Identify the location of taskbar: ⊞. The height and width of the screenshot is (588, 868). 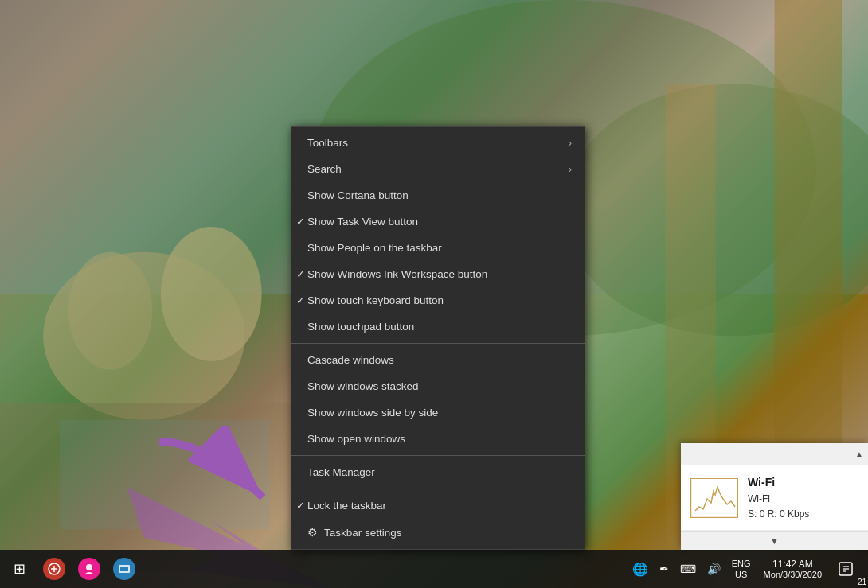
(434, 569).